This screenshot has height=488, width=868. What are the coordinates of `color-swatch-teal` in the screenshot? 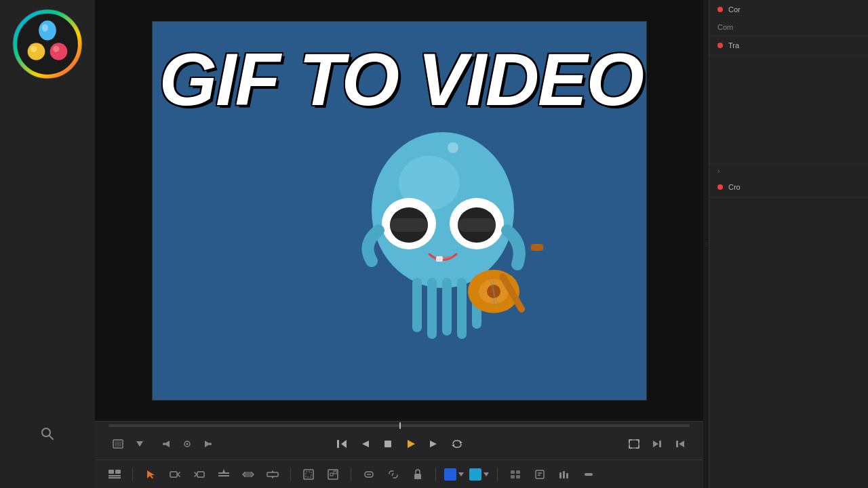 It's located at (475, 474).